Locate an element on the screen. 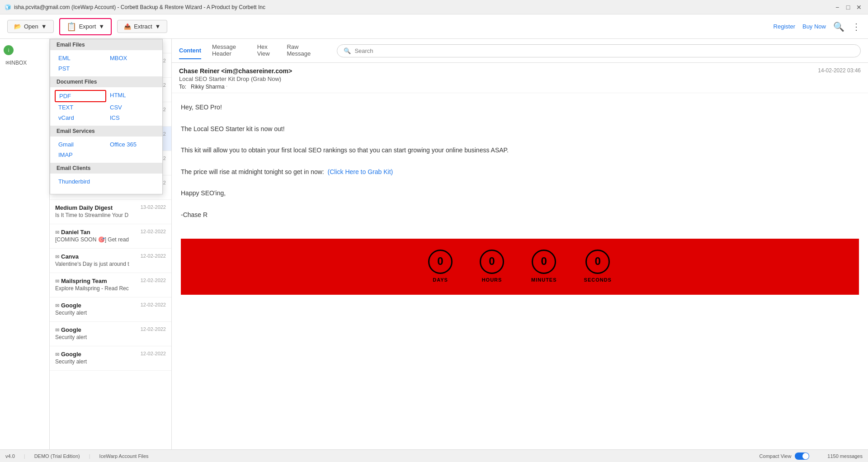 The width and height of the screenshot is (868, 462). toolbar: 📂 Open ▼ 📋 Export ▼ 📤 Extract ▼ Register… is located at coordinates (434, 27).